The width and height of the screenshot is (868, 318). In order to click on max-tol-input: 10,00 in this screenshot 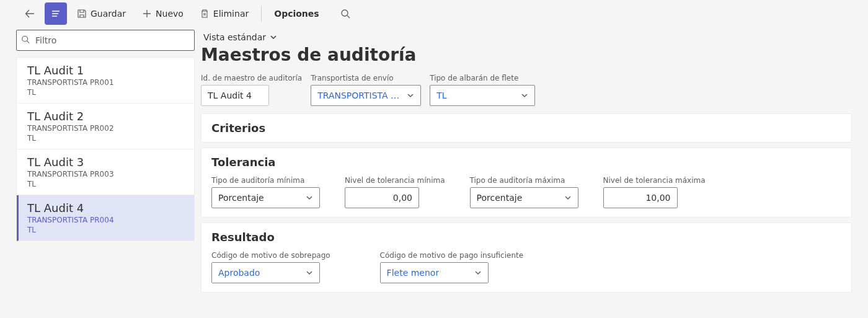, I will do `click(640, 198)`.